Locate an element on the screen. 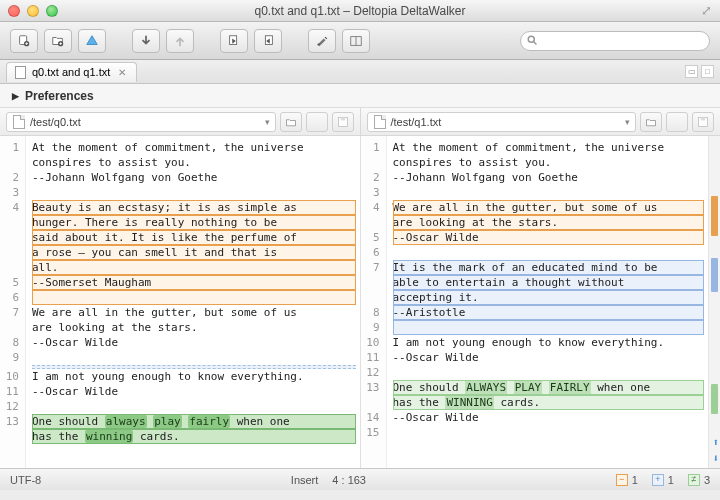  minimize-window-button is located at coordinates (33, 11).